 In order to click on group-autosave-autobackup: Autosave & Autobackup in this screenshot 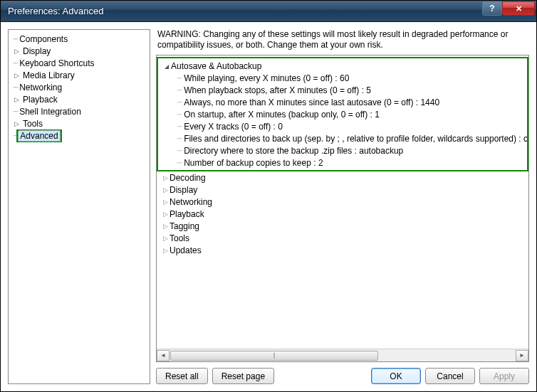, I will do `click(343, 65)`.